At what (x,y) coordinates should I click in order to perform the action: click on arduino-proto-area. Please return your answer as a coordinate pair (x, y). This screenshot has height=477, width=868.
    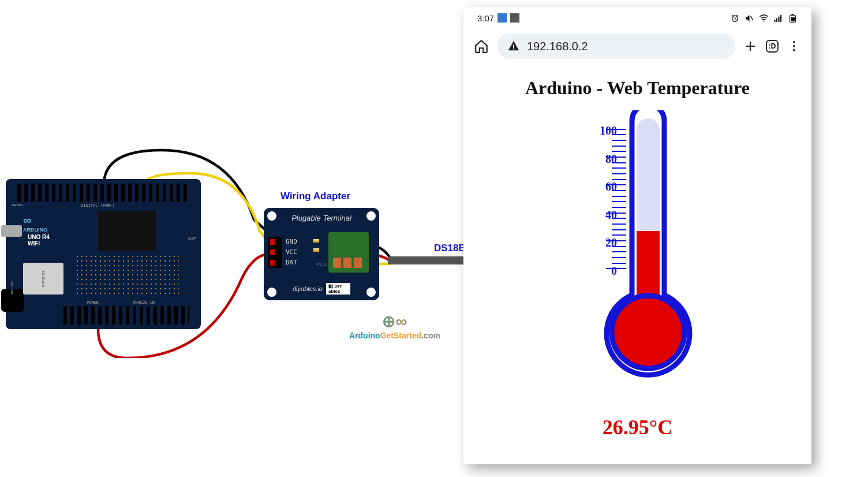
    Looking at the image, I should click on (127, 274).